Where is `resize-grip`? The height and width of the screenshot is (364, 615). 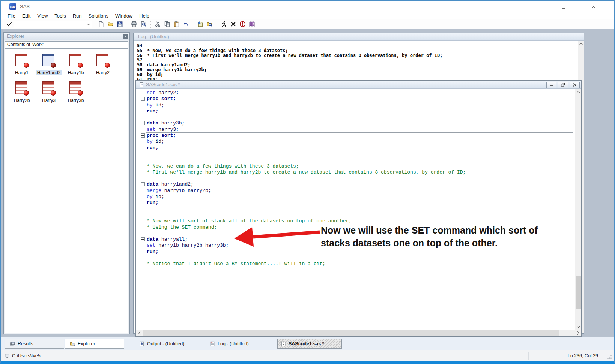 resize-grip is located at coordinates (609, 357).